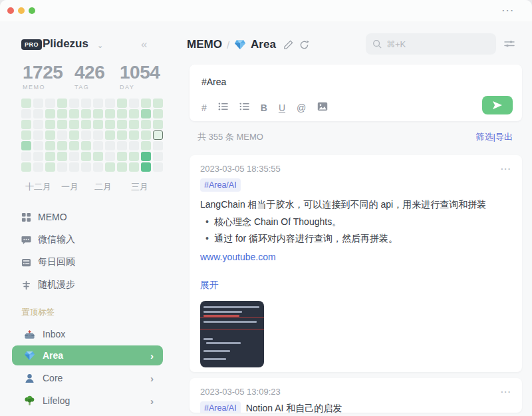  What do you see at coordinates (356, 230) in the screenshot?
I see `memo-bullet-list: 核心理念 Chain Of Thoughts。 通过 for 循环对内容进行查询…` at bounding box center [356, 230].